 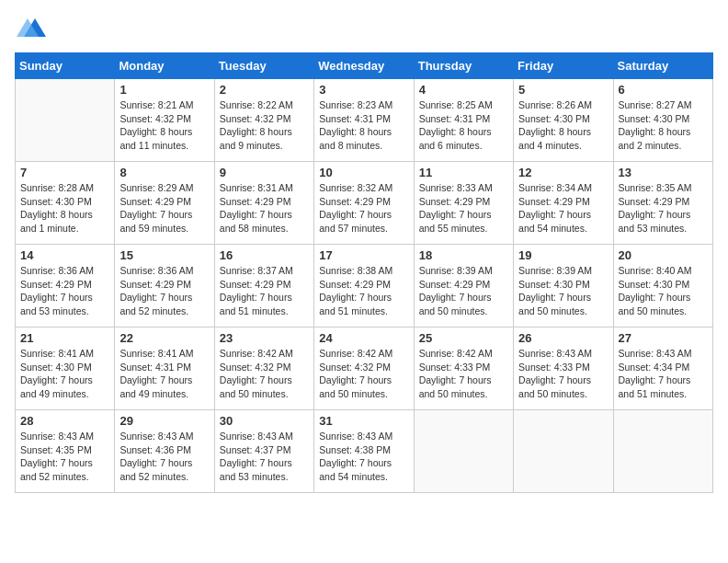 I want to click on calendar-cell: 2Sunrise: 8:22 AMSunset: 4:32 PMDaylight…, so click(x=264, y=121).